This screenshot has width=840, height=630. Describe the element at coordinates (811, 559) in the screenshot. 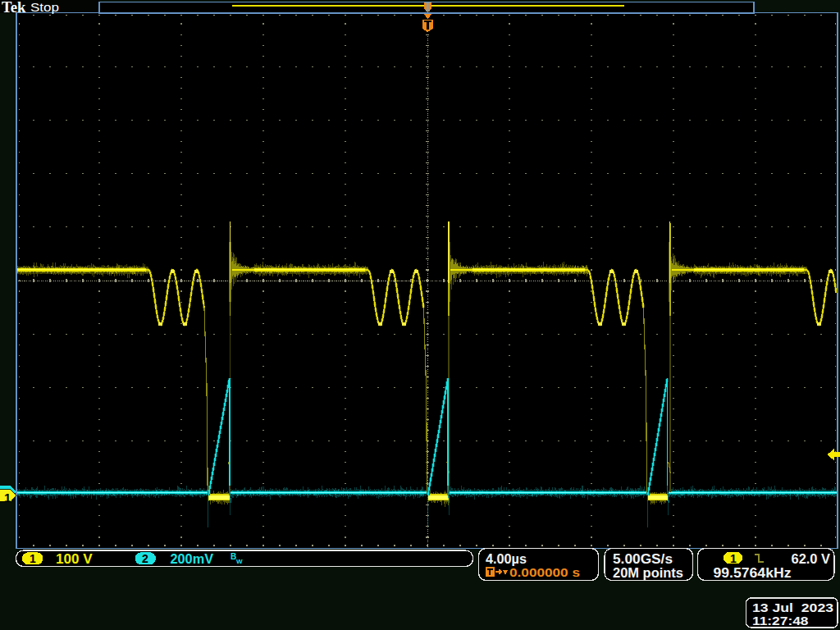

I see `svg-text: 62.0 V` at that location.